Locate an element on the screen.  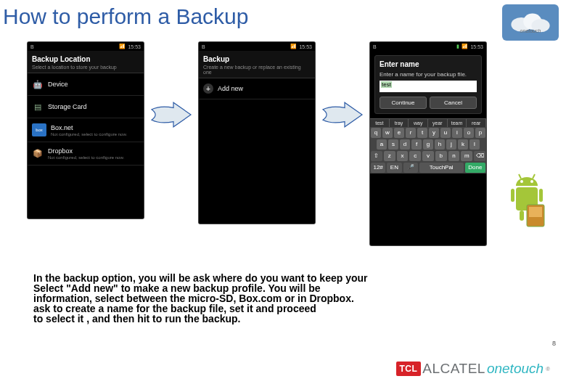
cloud-icon: onetouch is located at coordinates (530, 23).